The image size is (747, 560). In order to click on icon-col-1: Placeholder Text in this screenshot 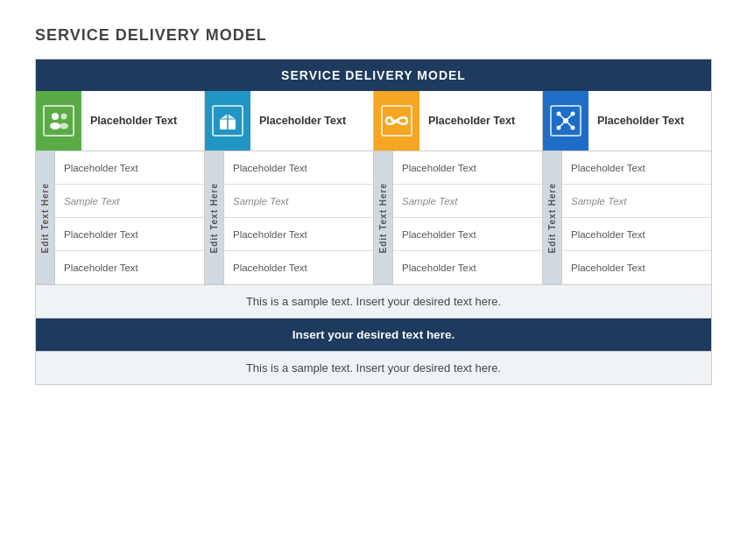, I will do `click(289, 121)`.